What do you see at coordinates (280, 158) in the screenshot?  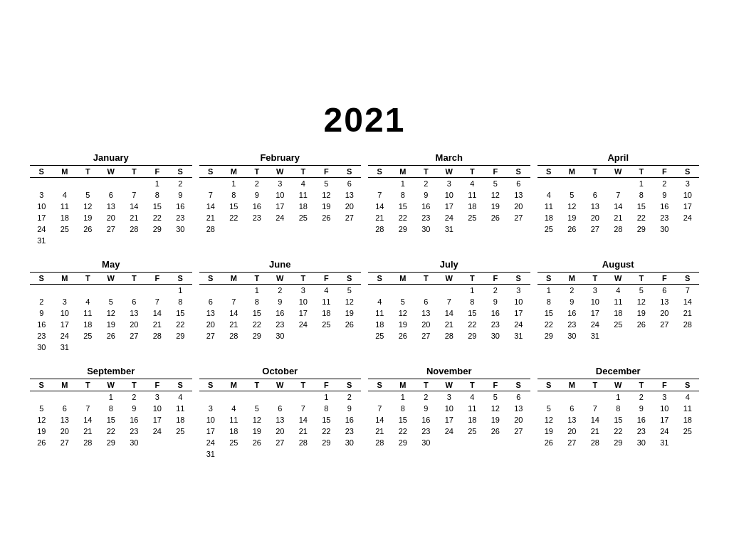 I see `month-name: February` at bounding box center [280, 158].